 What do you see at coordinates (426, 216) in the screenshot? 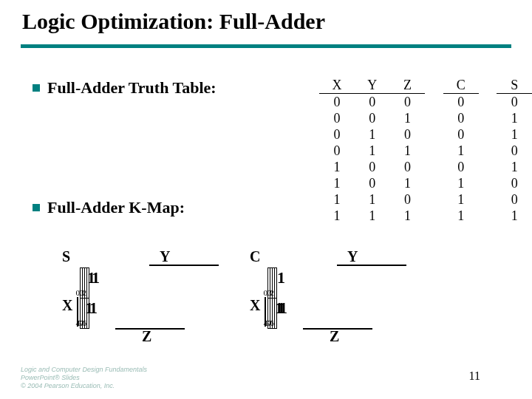
I see `table-row: 11111` at bounding box center [426, 216].